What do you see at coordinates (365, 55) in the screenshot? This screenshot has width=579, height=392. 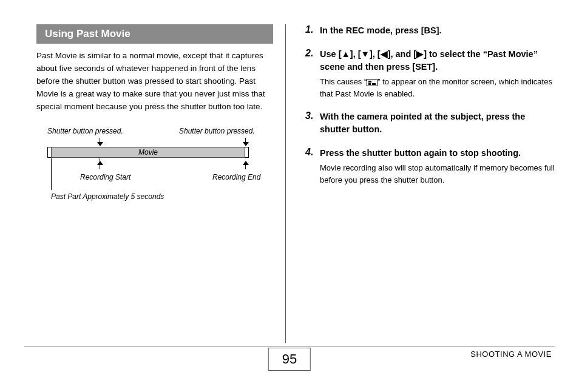 I see `triangle-down-icon: ▼` at bounding box center [365, 55].